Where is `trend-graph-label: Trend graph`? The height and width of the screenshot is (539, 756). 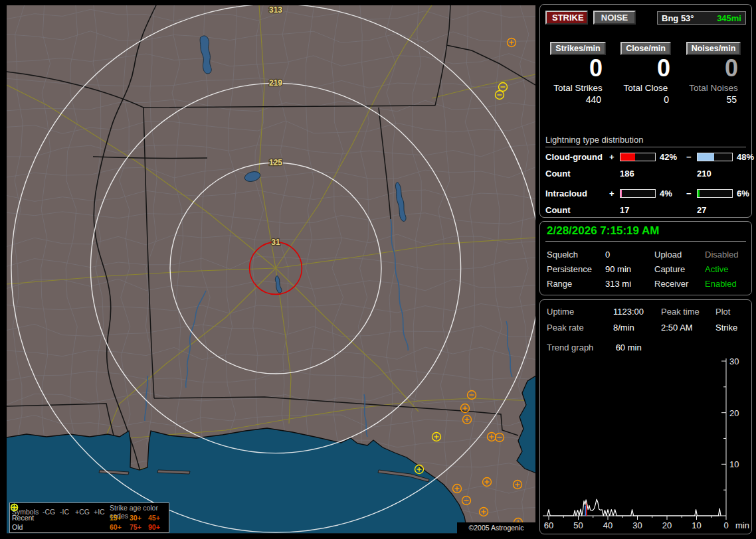 trend-graph-label: Trend graph is located at coordinates (580, 348).